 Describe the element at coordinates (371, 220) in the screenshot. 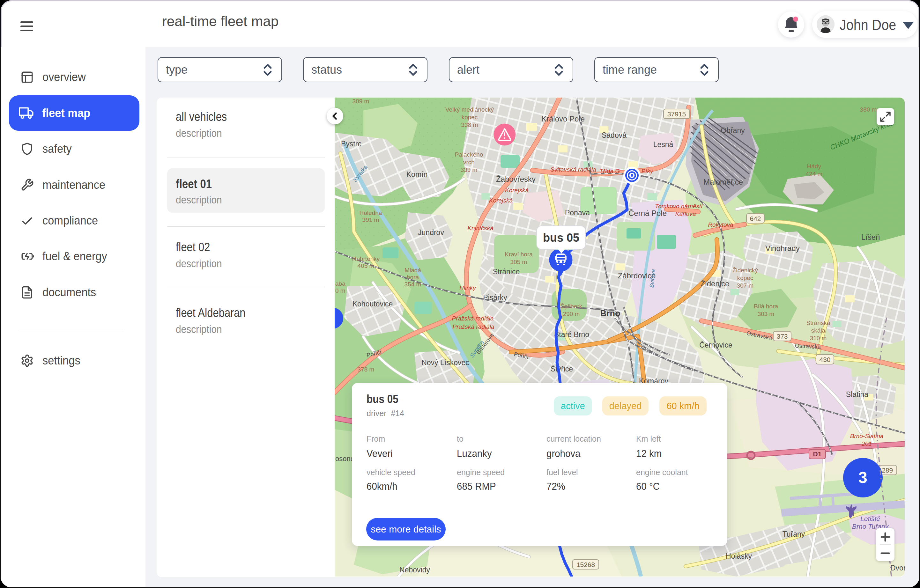

I see `svg-text: 391 m` at that location.